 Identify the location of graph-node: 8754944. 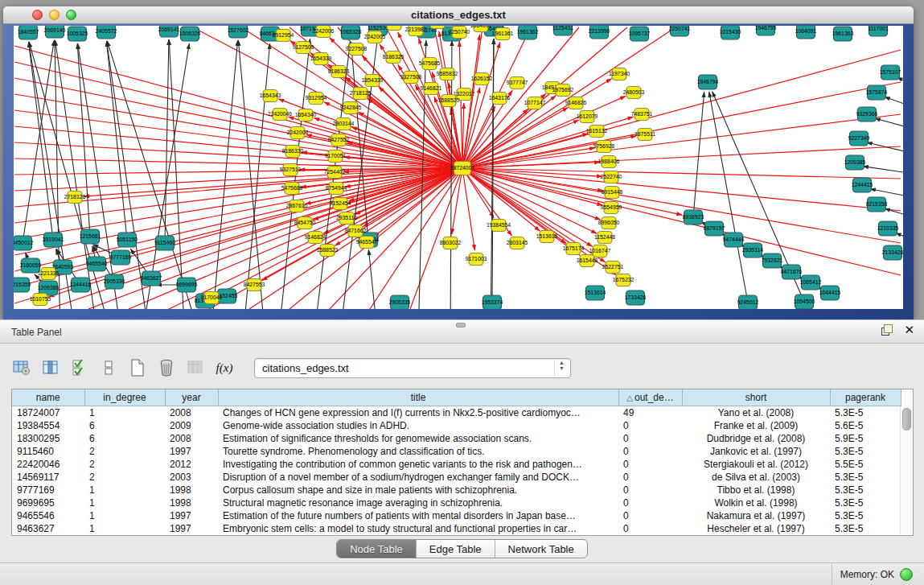
(336, 188).